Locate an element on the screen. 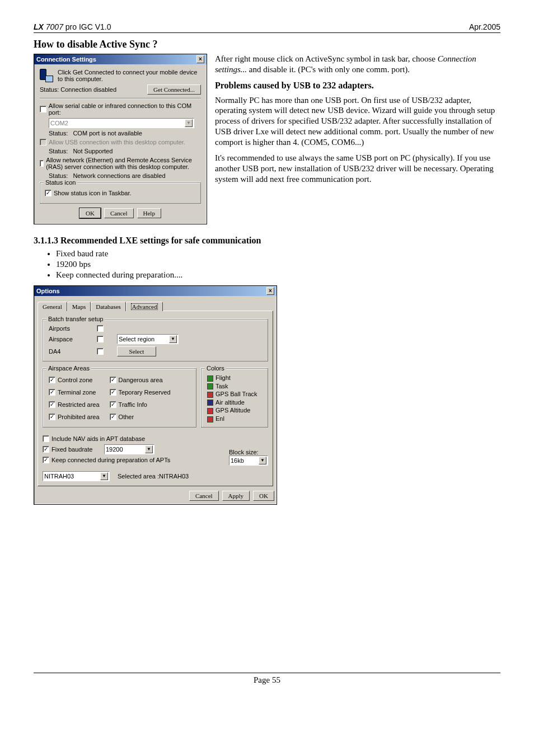 Image resolution: width=534 pixels, height=756 pixels. restricted-area-checkbox is located at coordinates (52, 405).